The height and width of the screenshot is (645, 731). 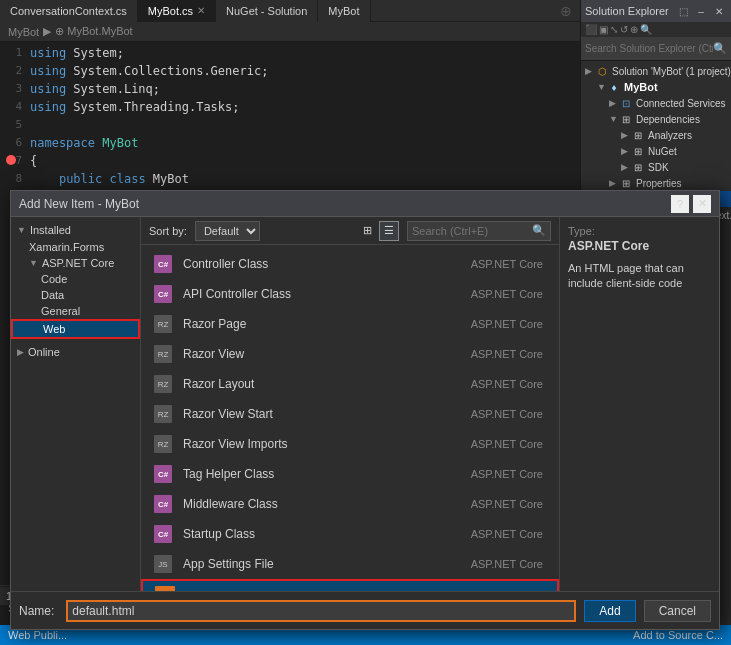 I want to click on grid-view-icon: ⊞, so click(x=367, y=231).